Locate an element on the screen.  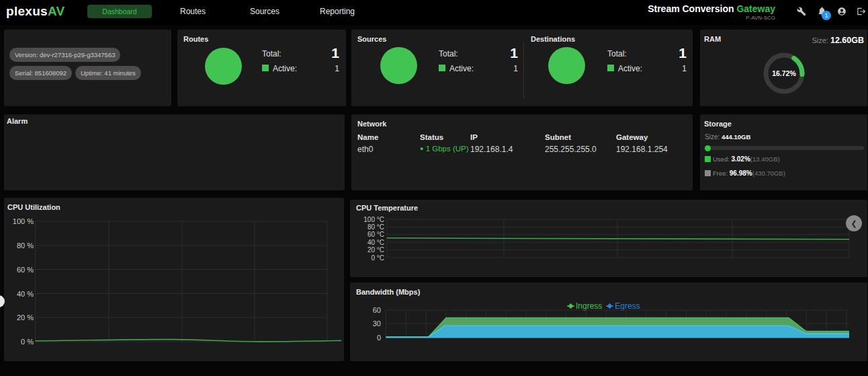
svg-text: 60 °C is located at coordinates (376, 234).